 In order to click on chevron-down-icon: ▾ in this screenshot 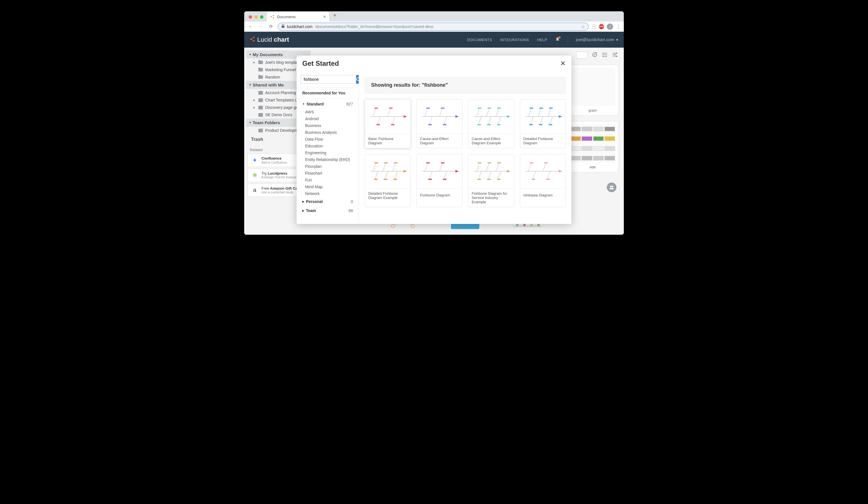, I will do `click(617, 40)`.